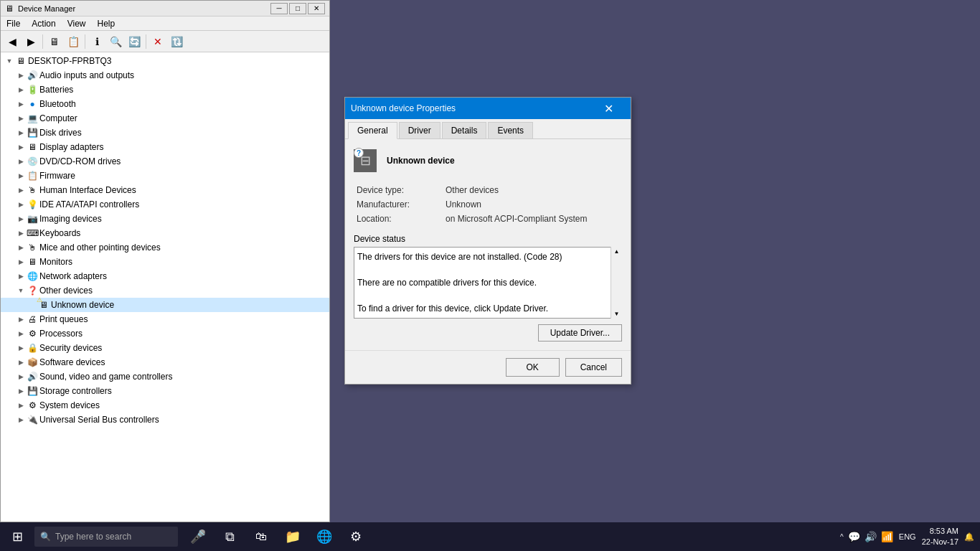 This screenshot has height=551, width=980. Describe the element at coordinates (617, 314) in the screenshot. I see `scroll-down-arrow: ▼` at that location.